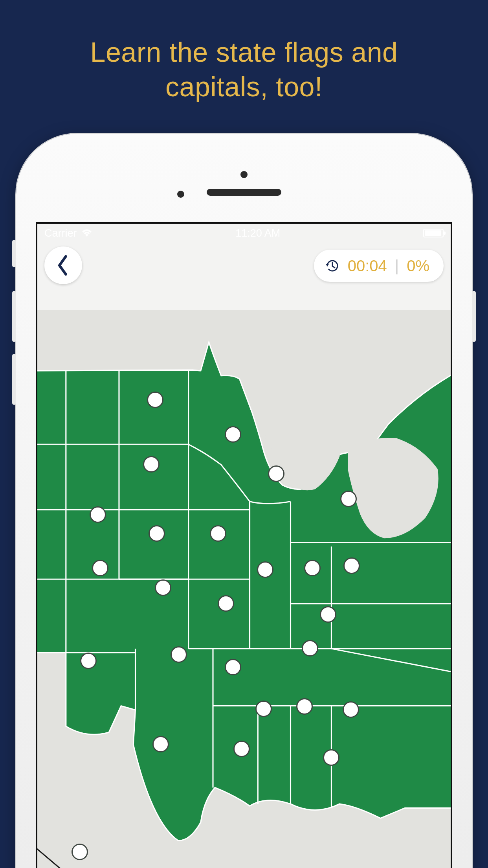 The image size is (488, 868). Describe the element at coordinates (367, 266) in the screenshot. I see `timer-value: 00:04` at that location.